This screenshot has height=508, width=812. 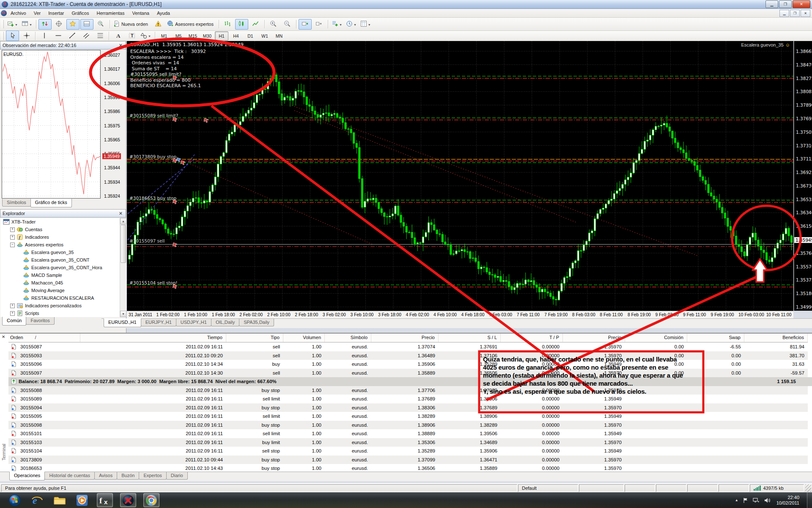 What do you see at coordinates (236, 36) in the screenshot?
I see `timeframe-h4: H4` at bounding box center [236, 36].